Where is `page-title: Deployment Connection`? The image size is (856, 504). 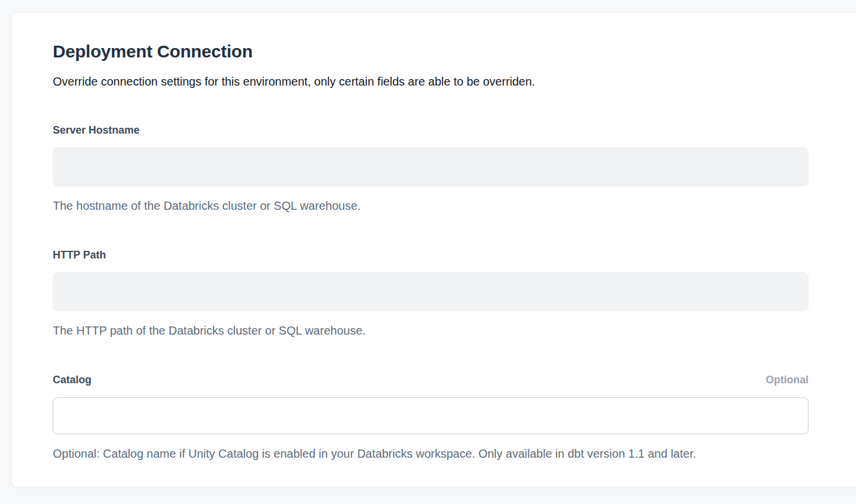
page-title: Deployment Connection is located at coordinates (430, 52).